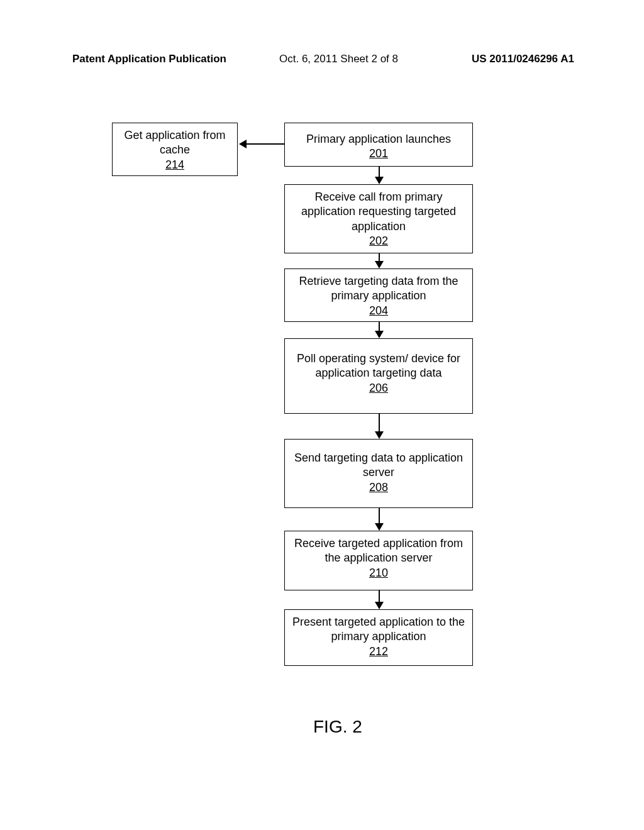 This screenshot has height=830, width=644. What do you see at coordinates (175, 150) in the screenshot?
I see `flow-box-214: Get application from cache 214` at bounding box center [175, 150].